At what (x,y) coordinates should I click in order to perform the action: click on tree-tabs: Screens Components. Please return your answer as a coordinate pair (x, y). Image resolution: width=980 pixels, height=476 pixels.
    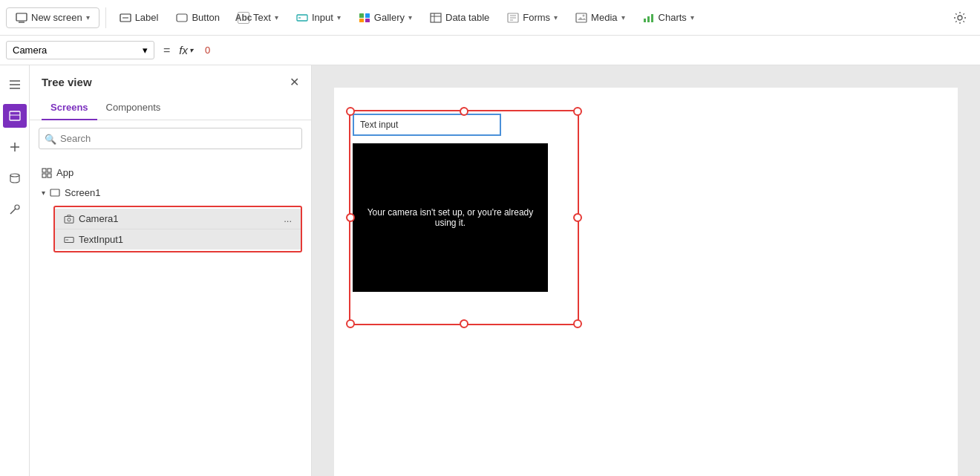
    Looking at the image, I should click on (171, 108).